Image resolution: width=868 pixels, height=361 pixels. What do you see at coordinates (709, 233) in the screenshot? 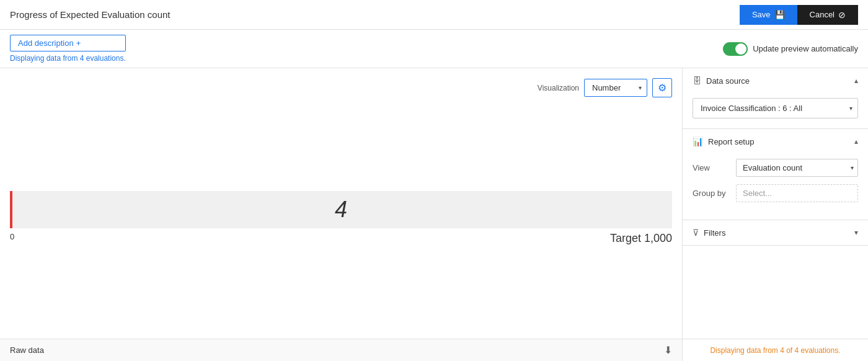
I see `filters-title: ⊽ Filters` at bounding box center [709, 233].